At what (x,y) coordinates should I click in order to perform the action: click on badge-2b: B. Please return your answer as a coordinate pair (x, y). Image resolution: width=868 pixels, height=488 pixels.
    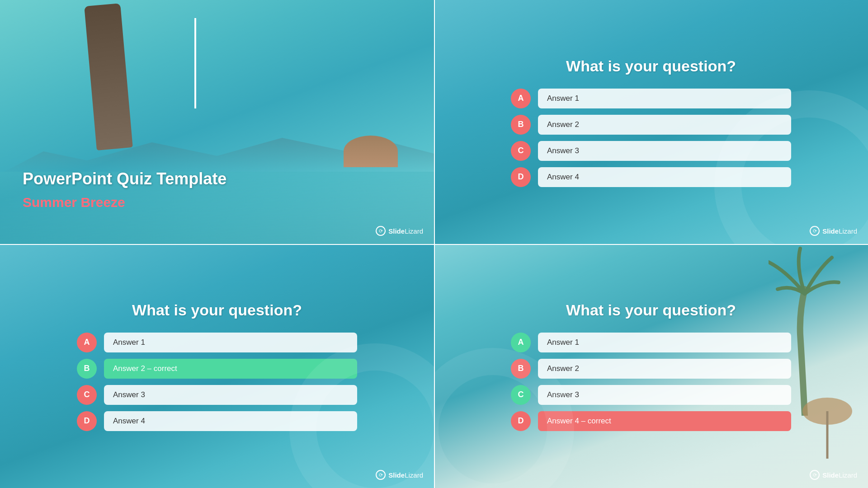
    Looking at the image, I should click on (521, 125).